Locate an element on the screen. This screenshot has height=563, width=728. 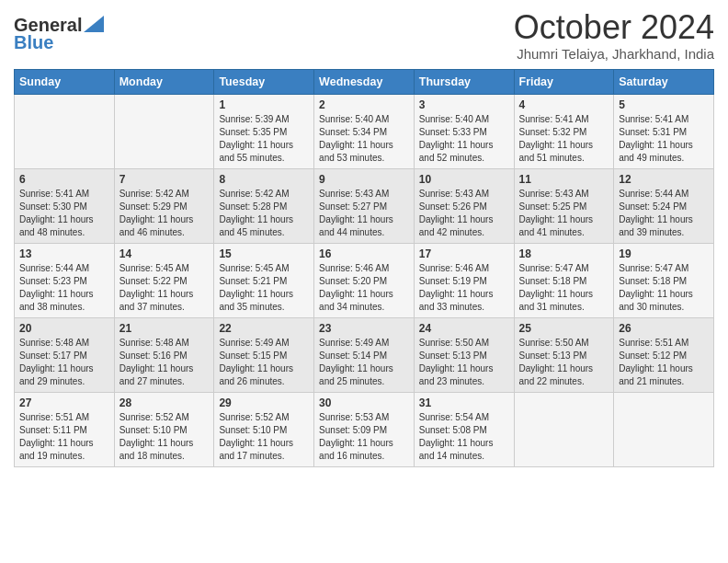
calendar-week-row: 1Sunrise: 5:39 AMSunset: 5:35 PMDaylight… is located at coordinates (364, 131).